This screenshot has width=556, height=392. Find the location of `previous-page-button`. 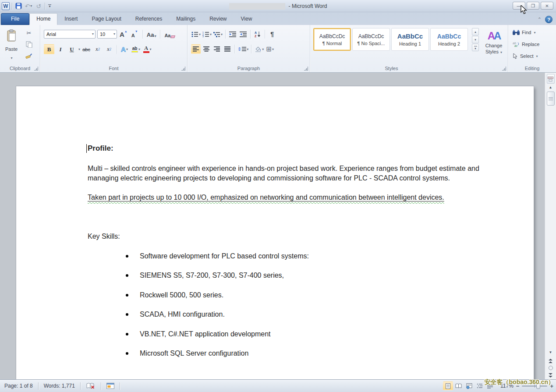

previous-page-button is located at coordinates (551, 361).